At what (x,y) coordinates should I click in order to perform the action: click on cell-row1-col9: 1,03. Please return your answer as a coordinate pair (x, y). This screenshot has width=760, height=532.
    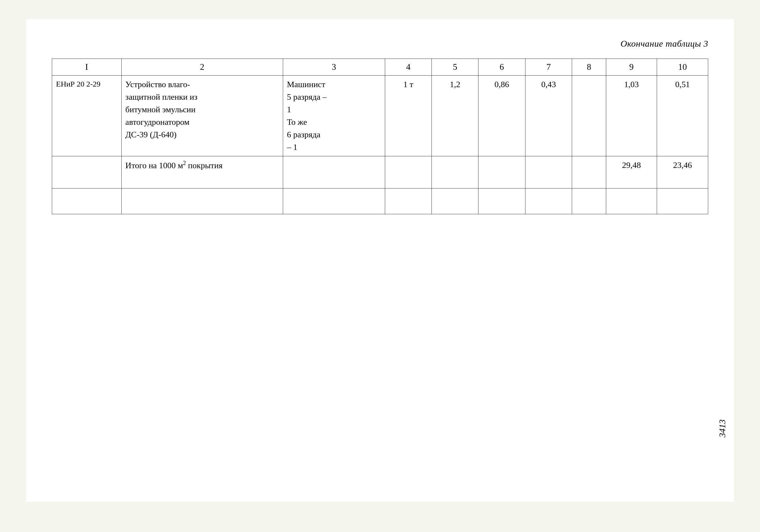
    Looking at the image, I should click on (632, 116).